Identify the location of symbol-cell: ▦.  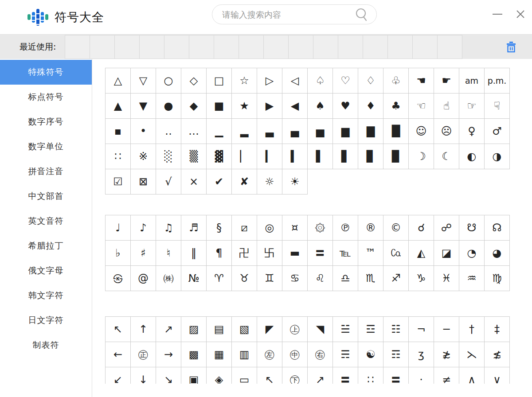
(219, 354).